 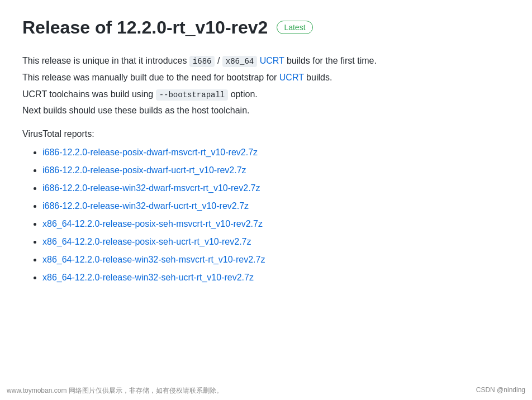 What do you see at coordinates (243, 94) in the screenshot?
I see `desc-line3-end: option.` at bounding box center [243, 94].